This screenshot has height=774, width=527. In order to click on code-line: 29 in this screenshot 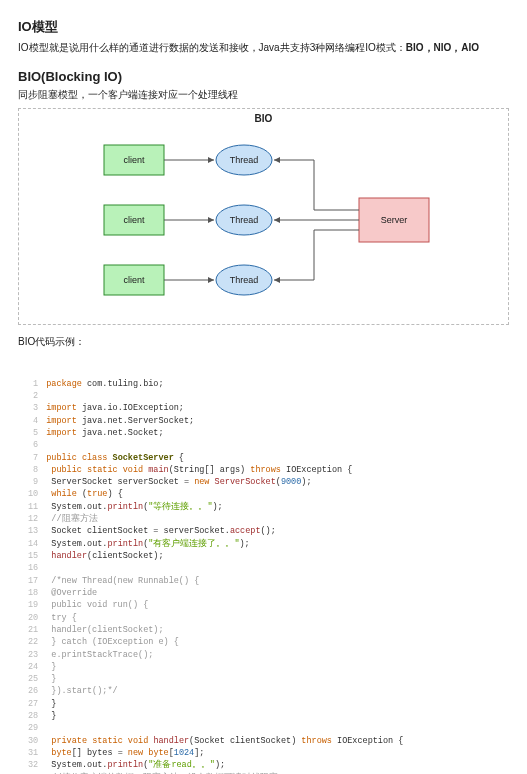, I will do `click(210, 728)`.